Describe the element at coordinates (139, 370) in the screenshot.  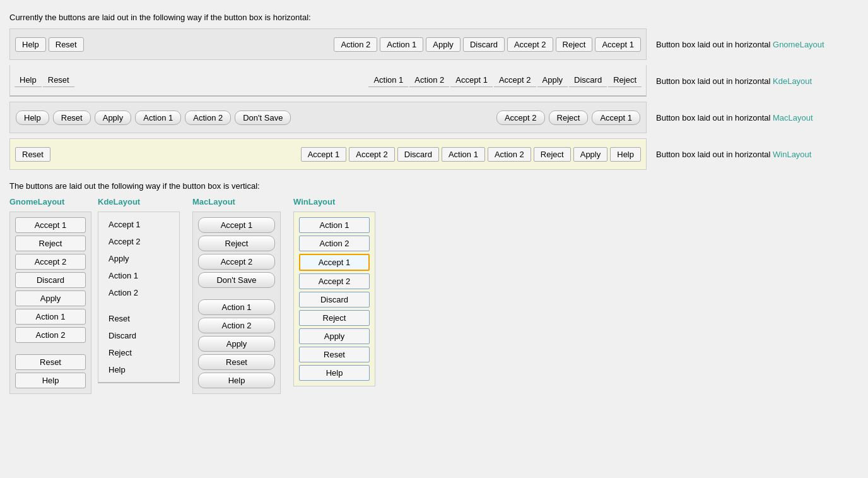
I see `vert-kde-help: Help` at that location.